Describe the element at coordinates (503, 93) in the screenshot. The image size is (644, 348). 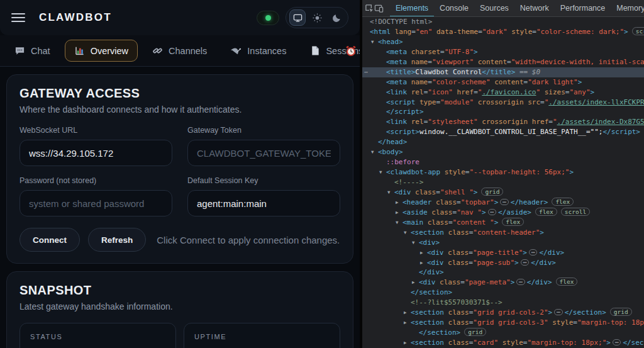
I see `dom-tree-line: <link rel="icon" href="./favicon.ico" si…` at that location.